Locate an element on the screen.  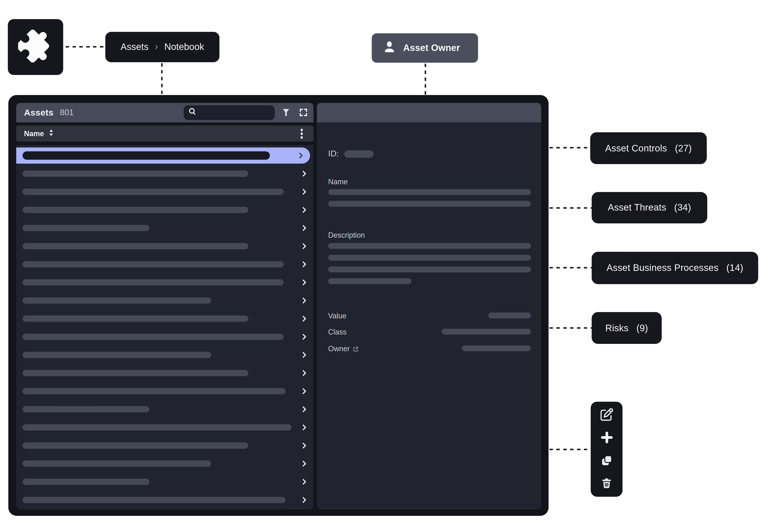
module-tile is located at coordinates (35, 47).